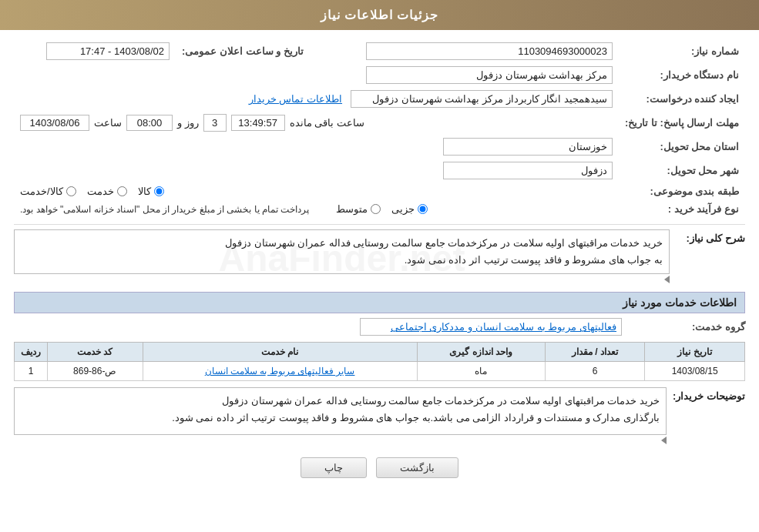 The height and width of the screenshot is (532, 759). What do you see at coordinates (108, 51) in the screenshot?
I see `tarikh-elan-value: 1403/08/02 - 17:47` at bounding box center [108, 51].